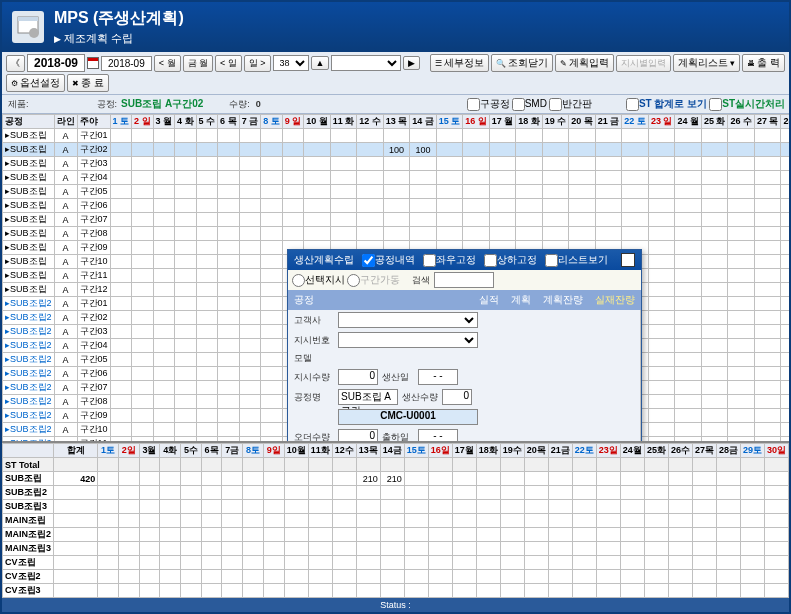 The image size is (791, 614). What do you see at coordinates (408, 417) in the screenshot?
I see `cmc-value: CMC-U0001` at bounding box center [408, 417].